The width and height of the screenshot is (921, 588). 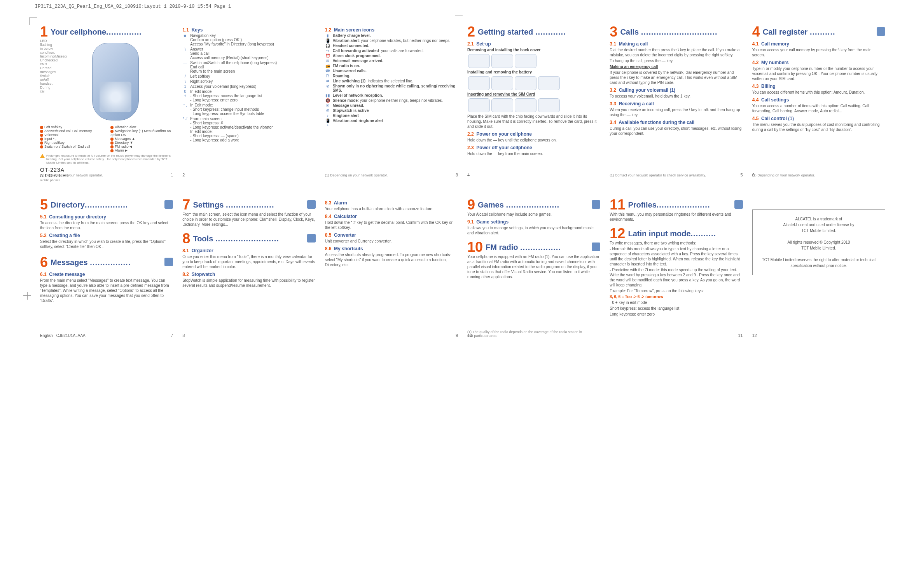 I want to click on section-number: 5, so click(x=44, y=205).